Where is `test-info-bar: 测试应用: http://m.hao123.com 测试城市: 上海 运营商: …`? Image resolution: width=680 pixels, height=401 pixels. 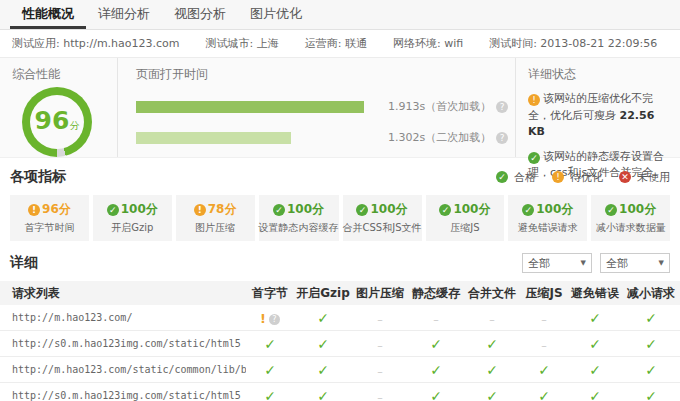 test-info-bar: 测试应用: http://m.hao123.com 测试城市: 上海 运营商: … is located at coordinates (340, 44).